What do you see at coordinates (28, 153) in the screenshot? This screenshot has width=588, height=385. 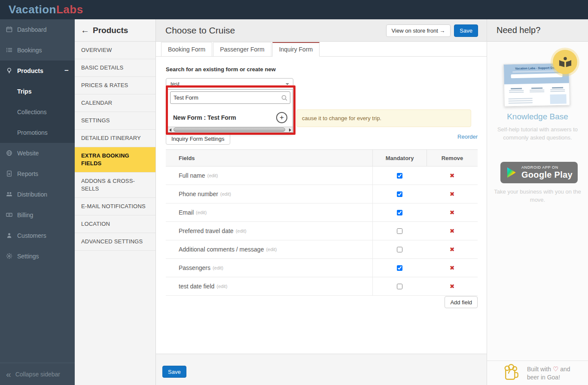 I see `sidebar-item-label: Website` at bounding box center [28, 153].